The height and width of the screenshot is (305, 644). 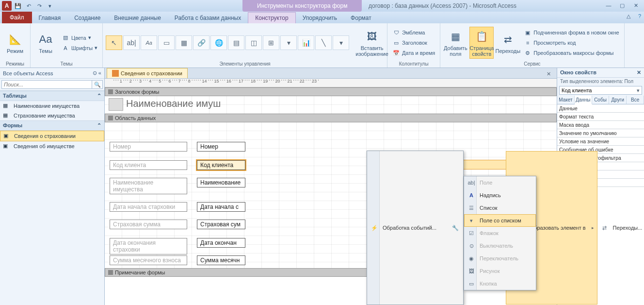 What do you see at coordinates (500, 284) in the screenshot?
I see `submenu-button: ▭Кнопка` at bounding box center [500, 284].